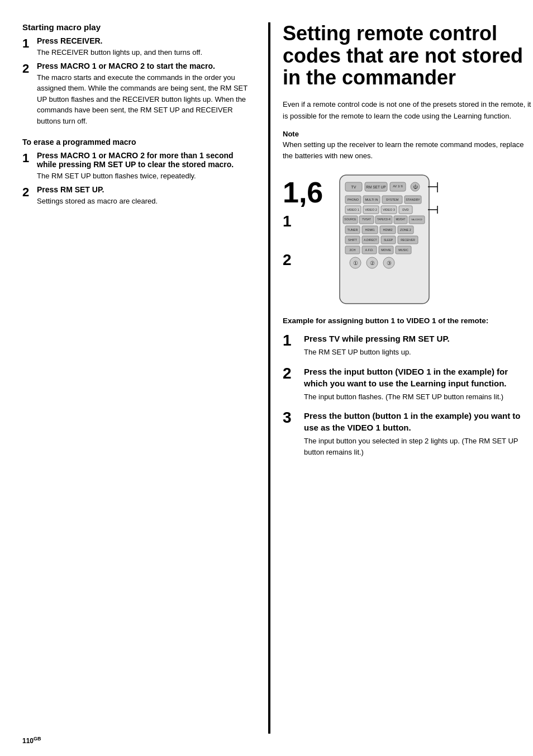 Image resolution: width=533 pixels, height=756 pixels. Describe the element at coordinates (303, 192) in the screenshot. I see `remote-step-16: 1,6` at that location.